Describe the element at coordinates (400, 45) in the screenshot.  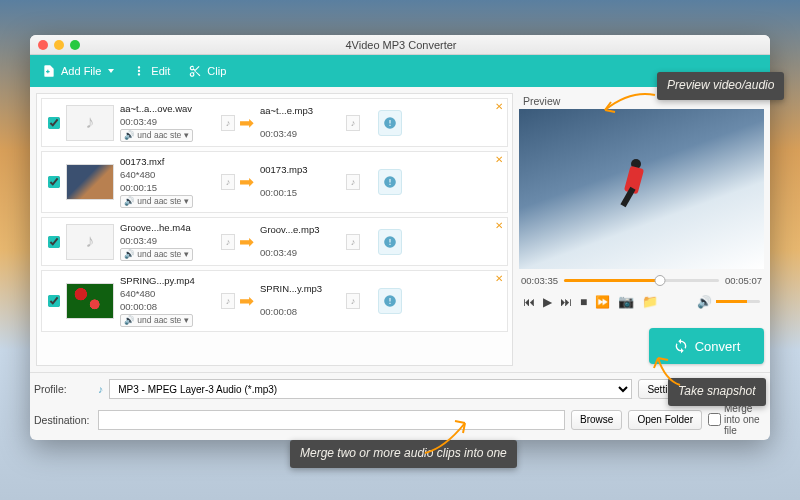
I see `titlebar: 4Video MP3 Converter` at that location.